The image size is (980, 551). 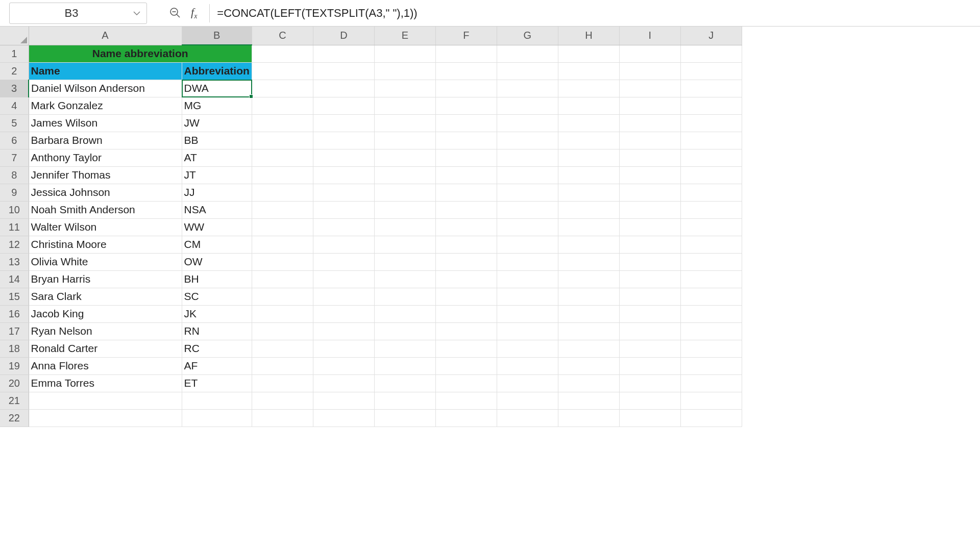 What do you see at coordinates (711, 106) in the screenshot?
I see `cell-J4` at bounding box center [711, 106].